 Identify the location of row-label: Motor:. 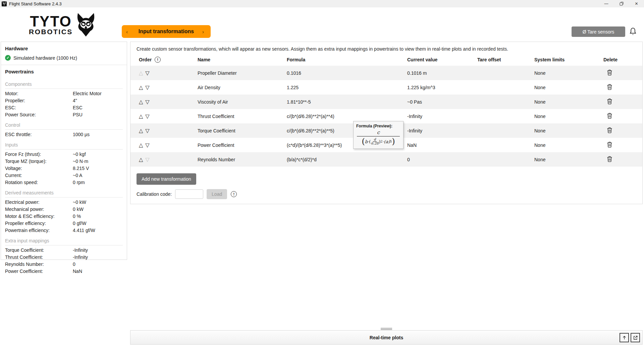
(39, 94).